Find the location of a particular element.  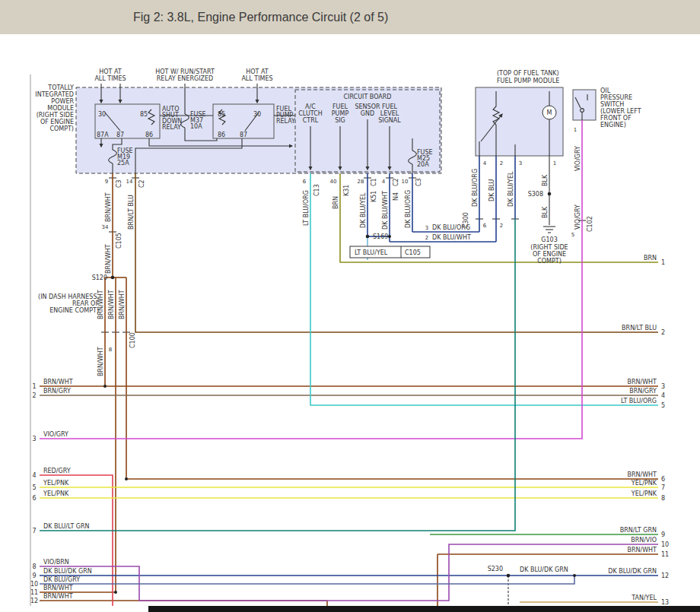

row-number: 7 is located at coordinates (33, 531).